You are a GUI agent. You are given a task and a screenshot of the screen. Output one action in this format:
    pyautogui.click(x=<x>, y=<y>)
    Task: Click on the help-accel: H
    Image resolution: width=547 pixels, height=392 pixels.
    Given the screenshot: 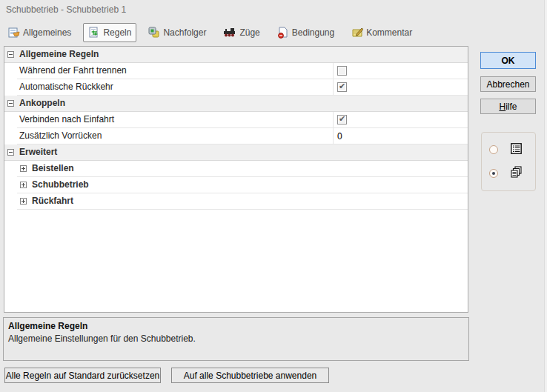 What is the action you would take?
    pyautogui.click(x=503, y=107)
    